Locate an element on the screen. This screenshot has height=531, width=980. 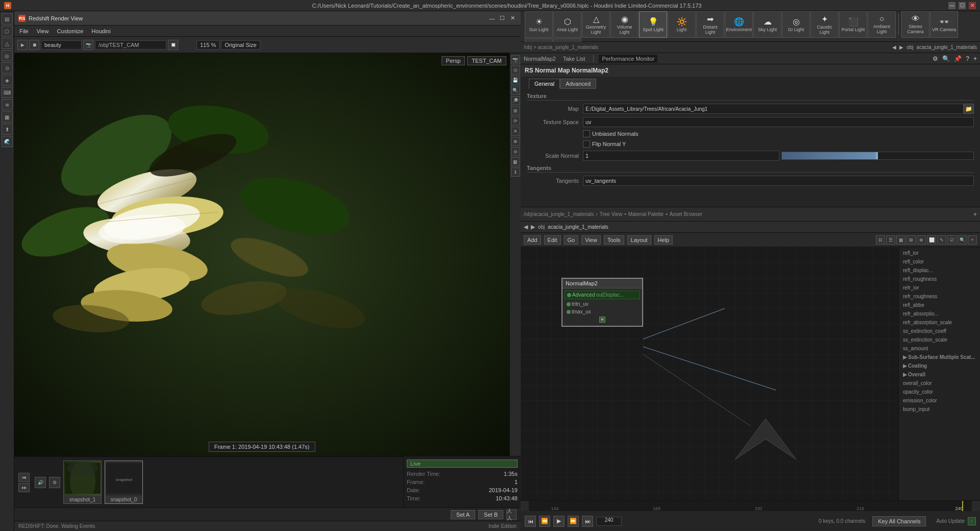
flip-normal-checkbox is located at coordinates (586, 144).